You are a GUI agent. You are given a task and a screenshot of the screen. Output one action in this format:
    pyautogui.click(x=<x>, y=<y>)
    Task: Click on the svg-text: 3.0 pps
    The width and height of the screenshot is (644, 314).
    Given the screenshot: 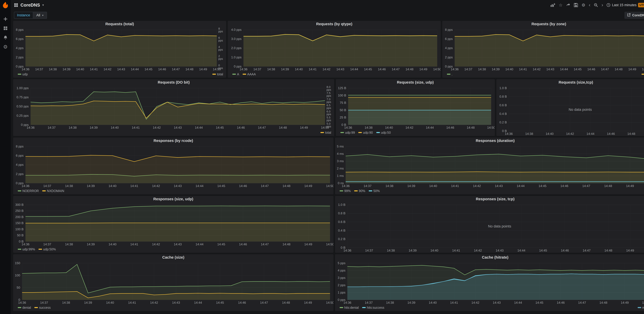 What is the action you would take?
    pyautogui.click(x=236, y=39)
    